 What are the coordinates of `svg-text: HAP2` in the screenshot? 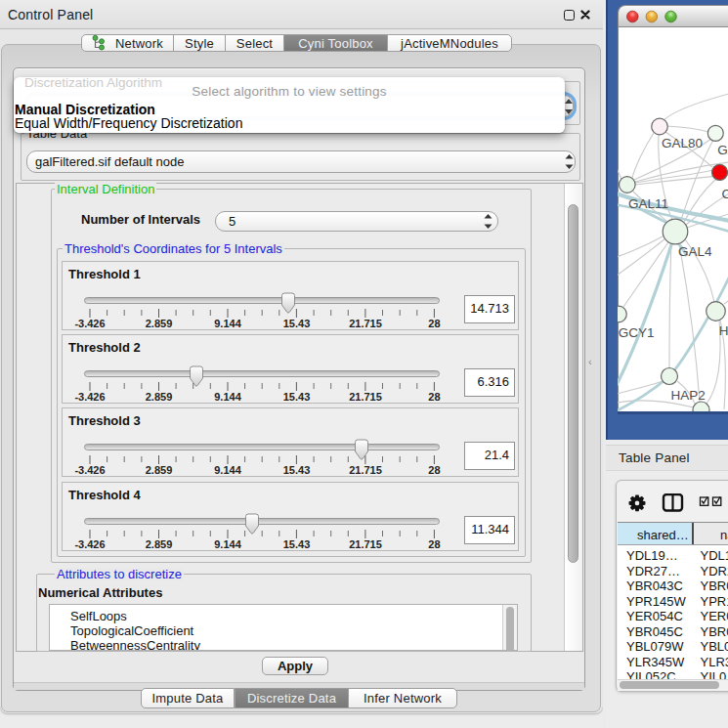 It's located at (688, 395).